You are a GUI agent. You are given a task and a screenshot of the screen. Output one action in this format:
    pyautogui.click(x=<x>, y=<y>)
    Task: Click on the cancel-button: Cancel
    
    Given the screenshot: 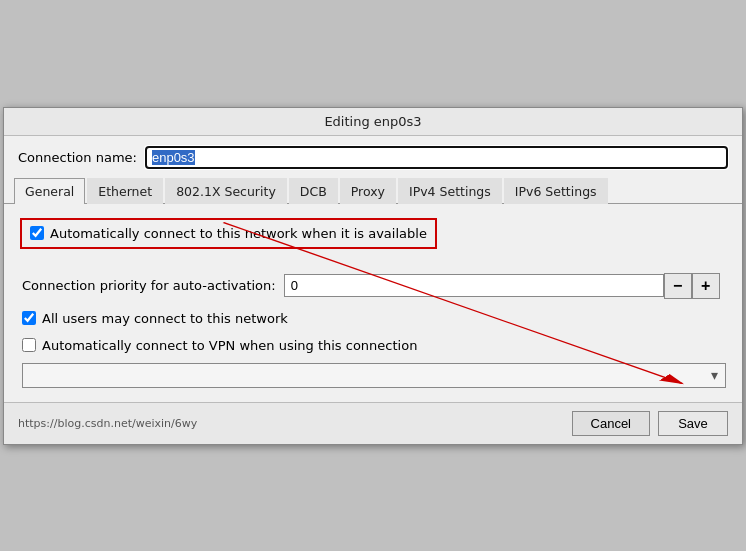 What is the action you would take?
    pyautogui.click(x=611, y=424)
    